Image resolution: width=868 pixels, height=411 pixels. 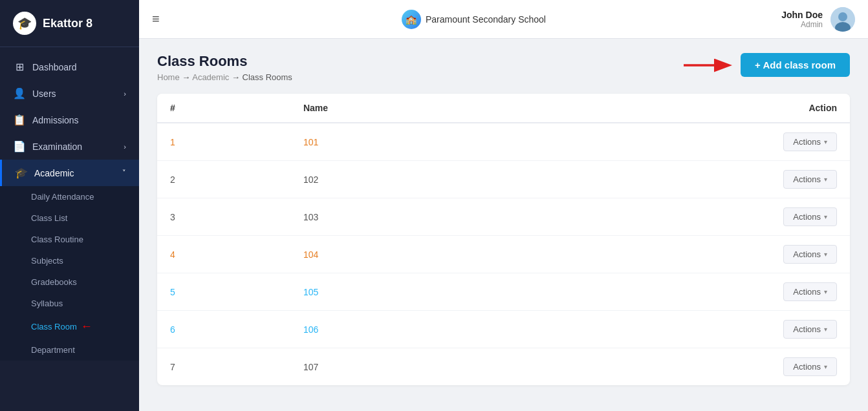 I want to click on academic-submenu: Daily Attendance Class List Class Routin…, so click(x=70, y=273).